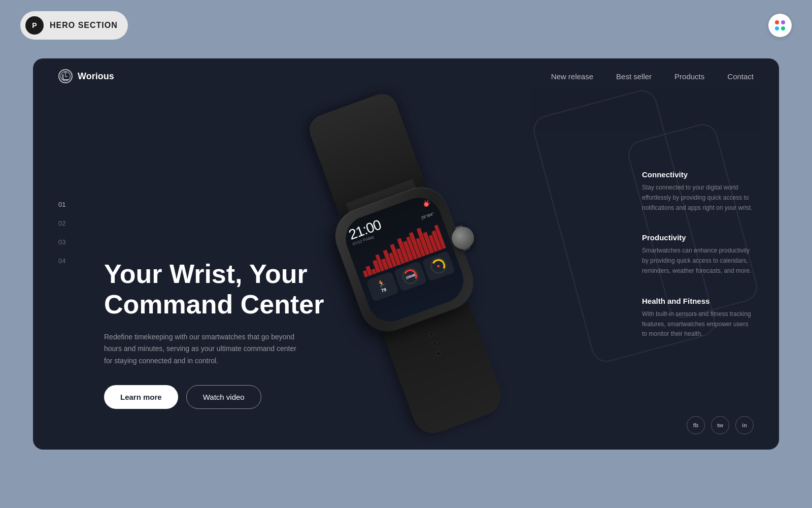 The height and width of the screenshot is (508, 812). Describe the element at coordinates (720, 425) in the screenshot. I see `social-twitter: tw` at that location.